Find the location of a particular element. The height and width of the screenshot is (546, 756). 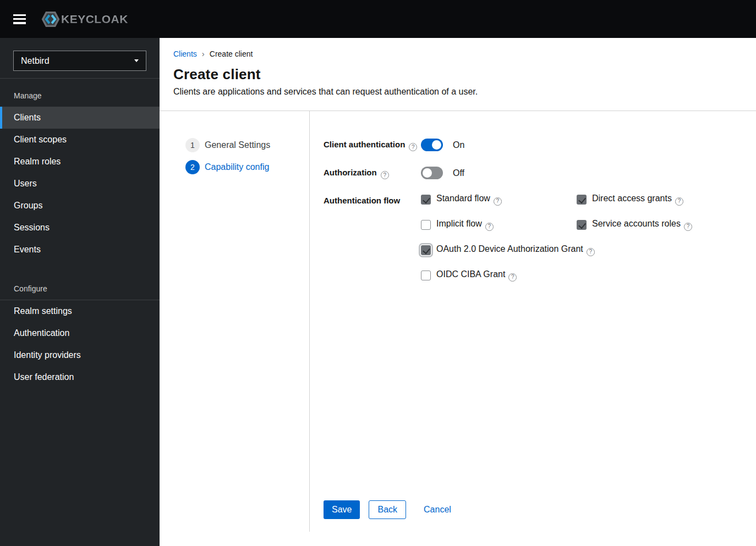

client-authentication-state: On is located at coordinates (459, 145).